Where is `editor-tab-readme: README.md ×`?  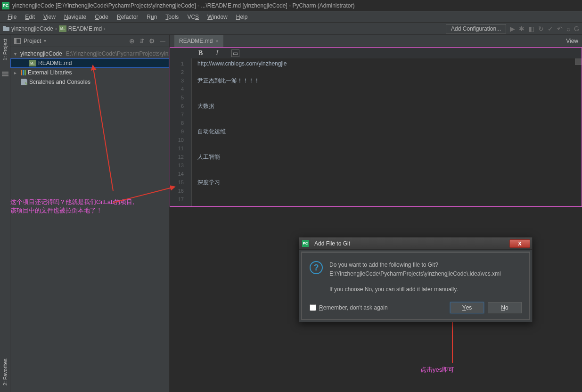 editor-tab-readme: README.md × is located at coordinates (199, 41).